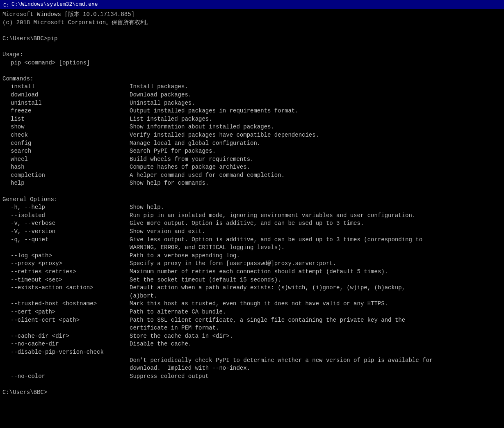  Describe the element at coordinates (252, 208) in the screenshot. I see `opt-help: -h, --help Show help.` at that location.